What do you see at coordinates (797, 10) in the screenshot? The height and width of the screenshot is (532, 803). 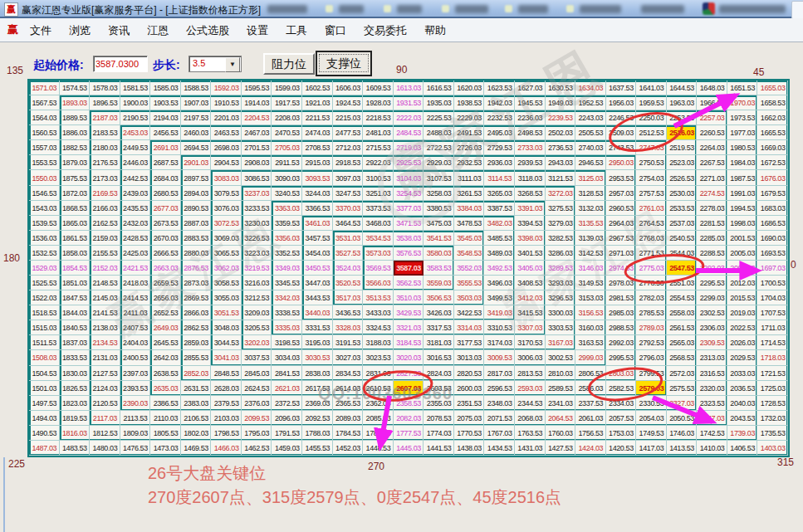 I see `titlebar-right-widget` at bounding box center [797, 10].